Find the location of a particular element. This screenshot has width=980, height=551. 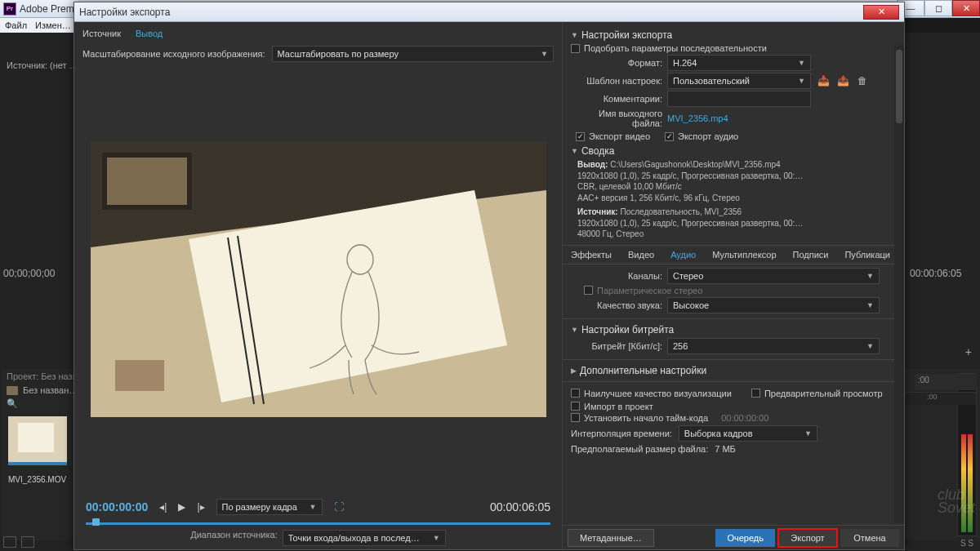

clip-thumbnail is located at coordinates (38, 439).